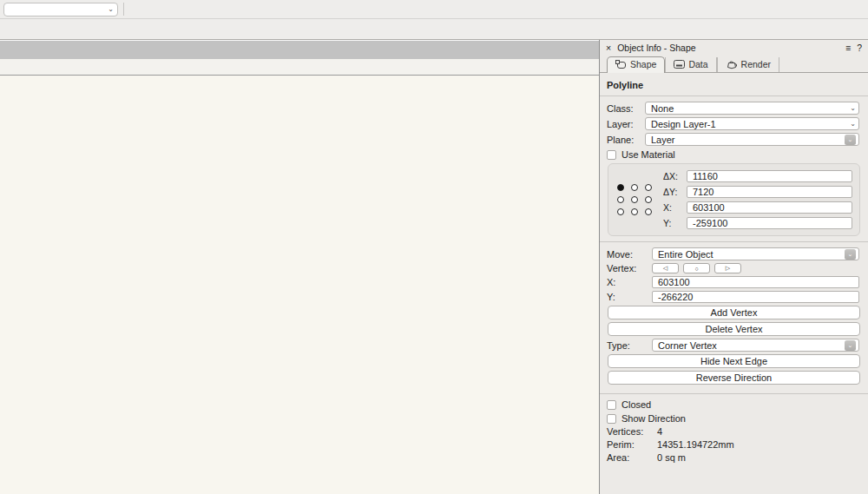 This screenshot has width=868, height=494. Describe the element at coordinates (748, 64) in the screenshot. I see `tab-render: Render` at that location.